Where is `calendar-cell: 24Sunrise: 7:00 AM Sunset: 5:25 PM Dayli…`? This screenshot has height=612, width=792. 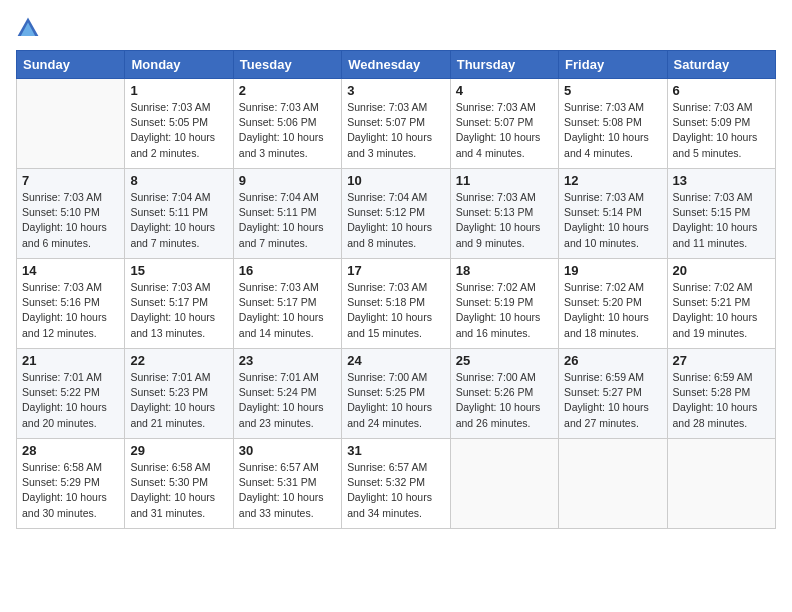
calendar-cell: 24Sunrise: 7:00 AM Sunset: 5:25 PM Dayli… is located at coordinates (396, 394).